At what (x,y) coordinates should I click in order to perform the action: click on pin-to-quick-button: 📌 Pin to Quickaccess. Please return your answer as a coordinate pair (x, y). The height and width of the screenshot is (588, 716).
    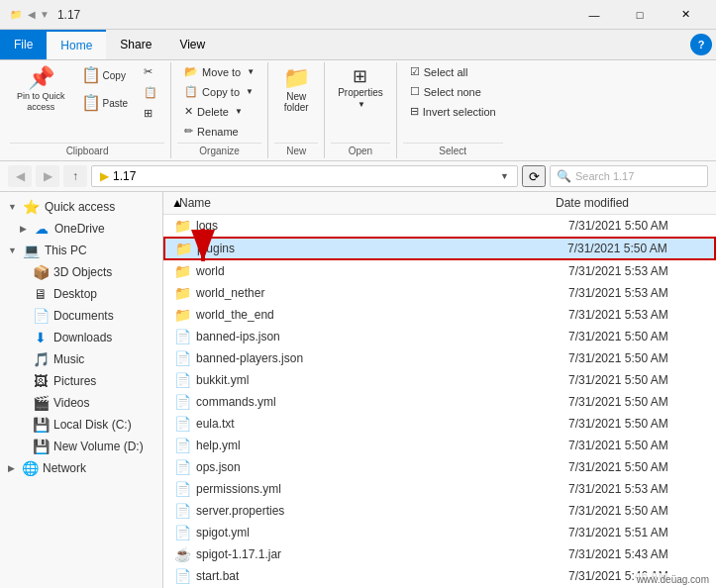
    Looking at the image, I should click on (42, 90).